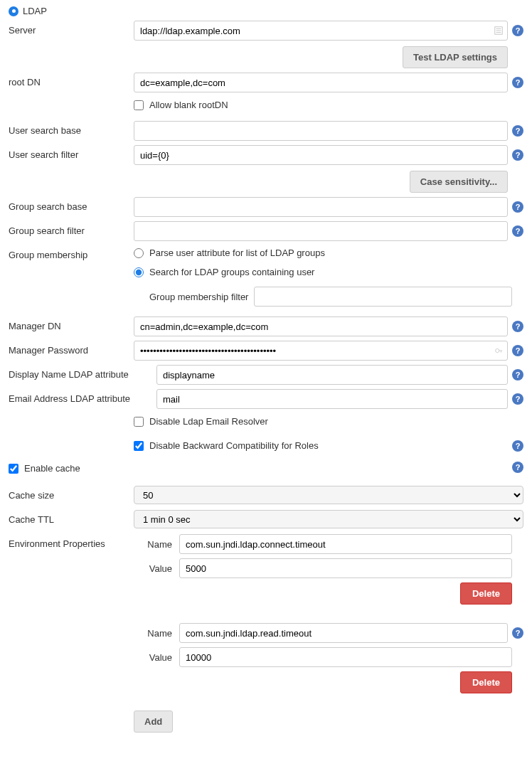 The width and height of the screenshot is (532, 761). What do you see at coordinates (383, 297) in the screenshot?
I see `gm-filter-input` at bounding box center [383, 297].